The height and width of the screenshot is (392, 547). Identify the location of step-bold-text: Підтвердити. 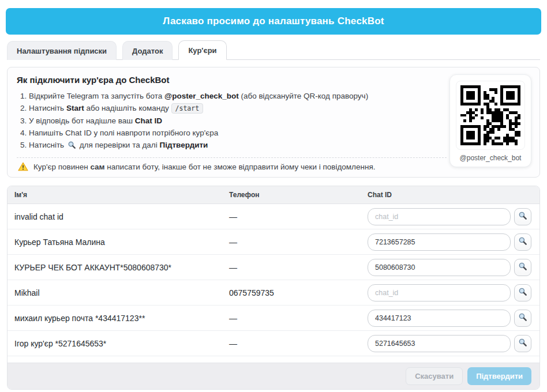
(183, 145).